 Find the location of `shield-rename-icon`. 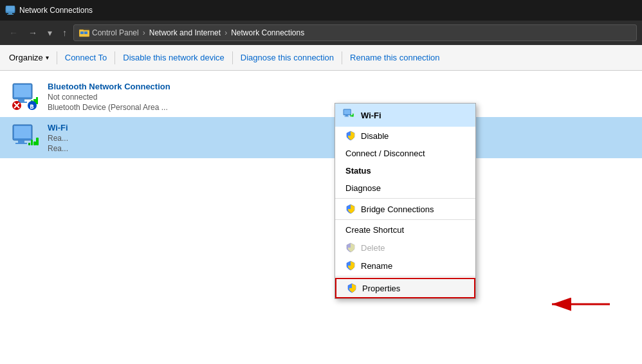

shield-rename-icon is located at coordinates (351, 266).